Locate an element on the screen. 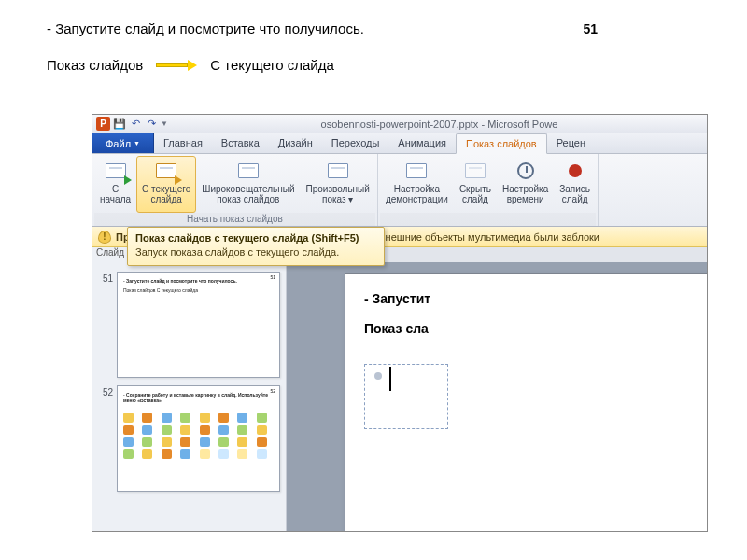  save-icon: 💾 is located at coordinates (120, 124).